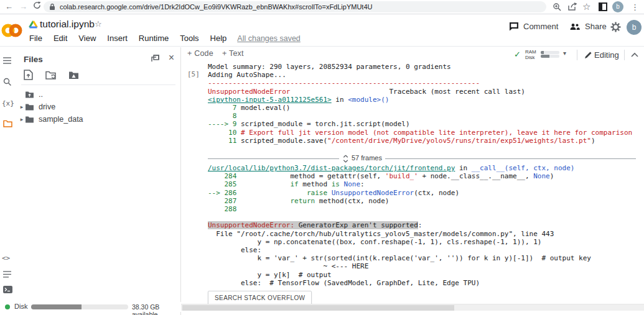 Image resolution: width=644 pixels, height=315 pixels. I want to click on share-page-icon, so click(572, 7).